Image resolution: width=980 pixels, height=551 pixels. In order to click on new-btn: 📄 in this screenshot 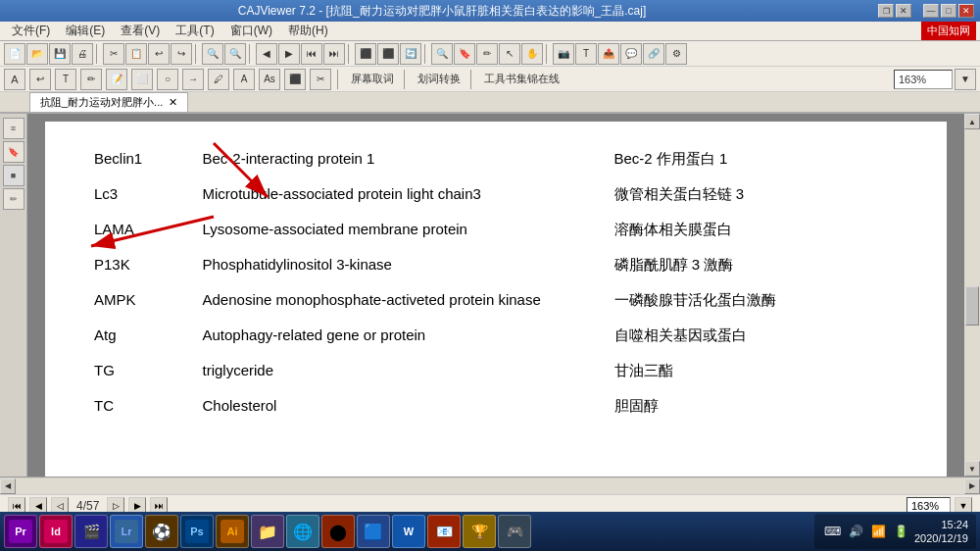, I will do `click(15, 54)`.